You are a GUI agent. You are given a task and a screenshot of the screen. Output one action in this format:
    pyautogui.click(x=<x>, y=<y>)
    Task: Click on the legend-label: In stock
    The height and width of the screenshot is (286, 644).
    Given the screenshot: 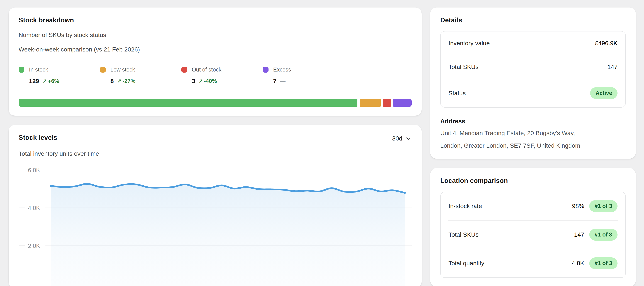 What is the action you would take?
    pyautogui.click(x=38, y=70)
    